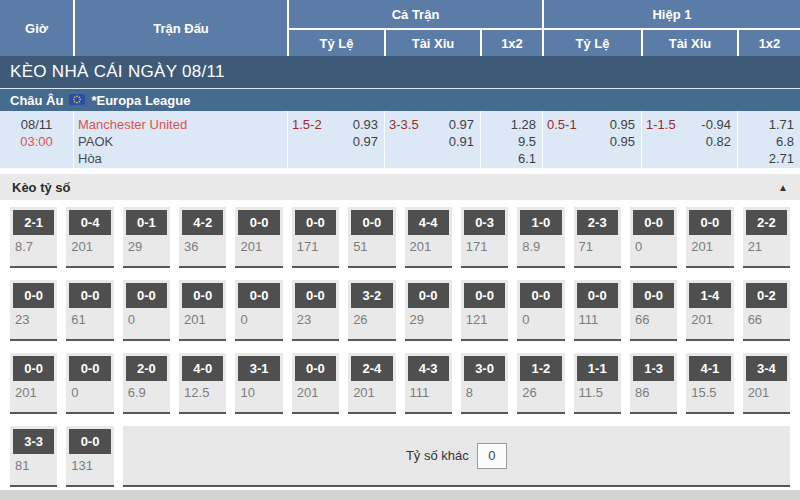 Image resolution: width=800 pixels, height=500 pixels. Describe the element at coordinates (90, 310) in the screenshot. I see `score-bet-cell: 0-061` at that location.